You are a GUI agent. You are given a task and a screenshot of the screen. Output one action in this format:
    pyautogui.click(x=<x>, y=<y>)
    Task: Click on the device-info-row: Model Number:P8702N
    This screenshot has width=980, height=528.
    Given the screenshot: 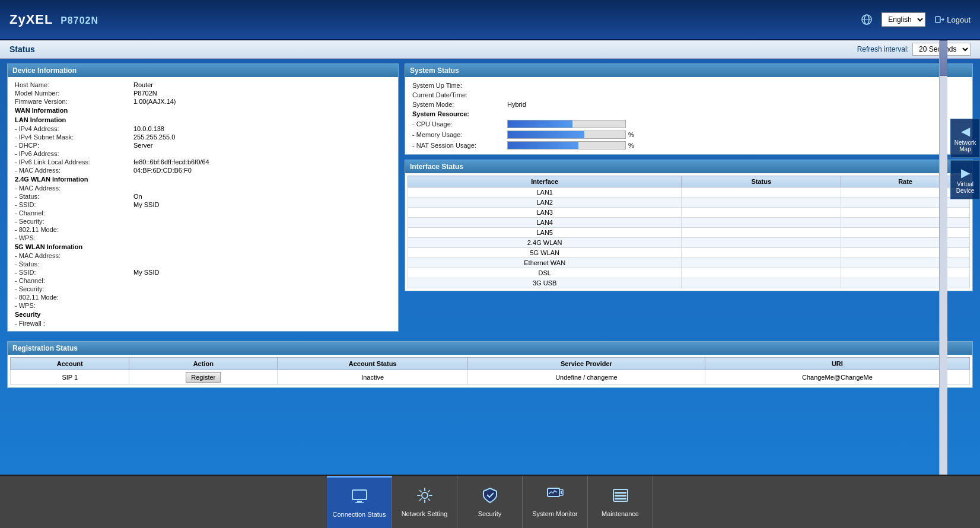 What is the action you would take?
    pyautogui.click(x=203, y=93)
    